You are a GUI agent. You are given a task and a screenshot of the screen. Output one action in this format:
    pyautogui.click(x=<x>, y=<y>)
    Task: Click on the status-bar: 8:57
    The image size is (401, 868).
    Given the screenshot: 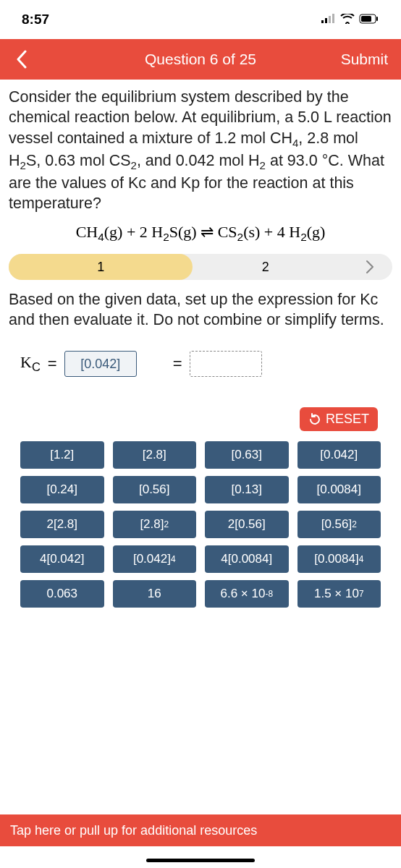 What is the action you would take?
    pyautogui.click(x=200, y=20)
    